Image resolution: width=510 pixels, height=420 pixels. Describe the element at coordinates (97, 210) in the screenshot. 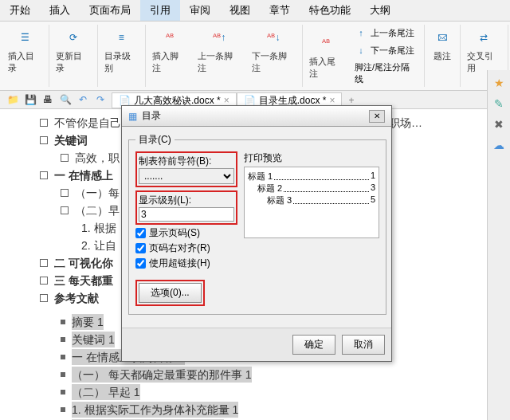

I see `text: （二）早` at that location.